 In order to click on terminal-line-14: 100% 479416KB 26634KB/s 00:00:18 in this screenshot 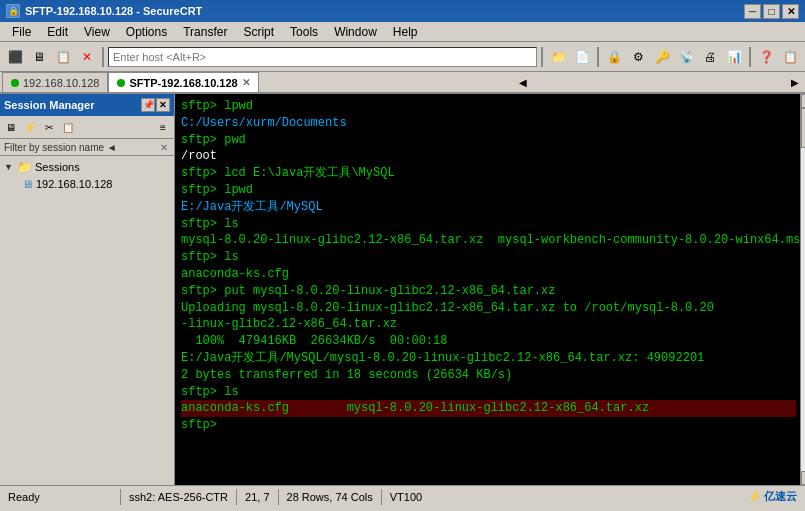, I will do `click(493, 342)`.